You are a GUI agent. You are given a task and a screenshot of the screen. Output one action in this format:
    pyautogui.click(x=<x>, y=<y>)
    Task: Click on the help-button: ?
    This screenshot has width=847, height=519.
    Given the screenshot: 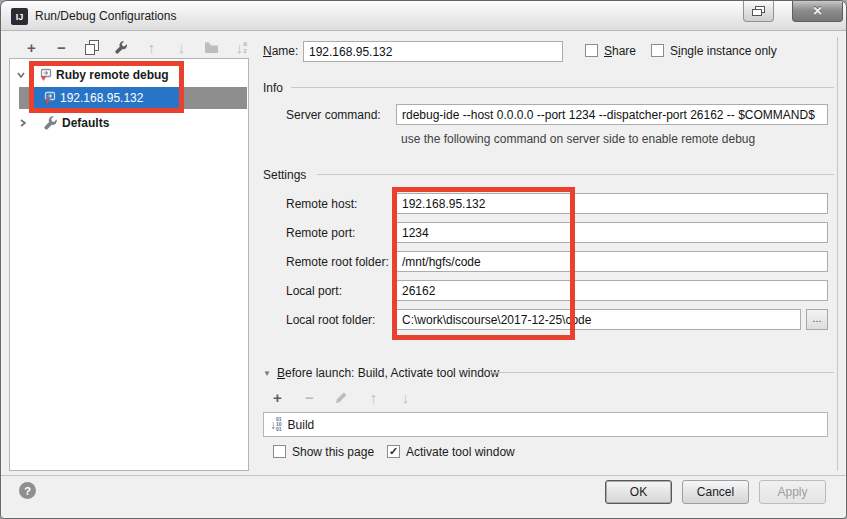 What is the action you would take?
    pyautogui.click(x=28, y=490)
    